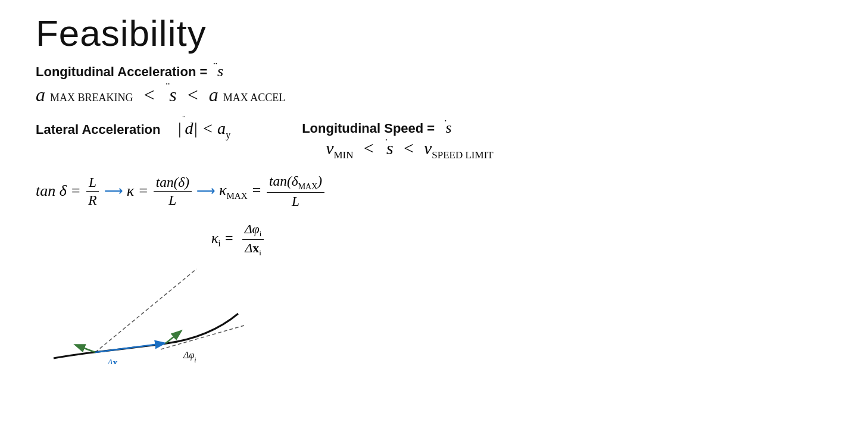  What do you see at coordinates (133, 130) in the screenshot?
I see `lateral-accel-row: Lateral Acceleration | ¨ ¨d | < ay` at bounding box center [133, 130].